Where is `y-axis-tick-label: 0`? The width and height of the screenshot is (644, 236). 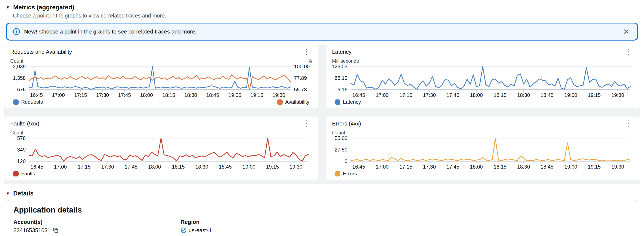
y-axis-tick-label: 0 is located at coordinates (346, 161).